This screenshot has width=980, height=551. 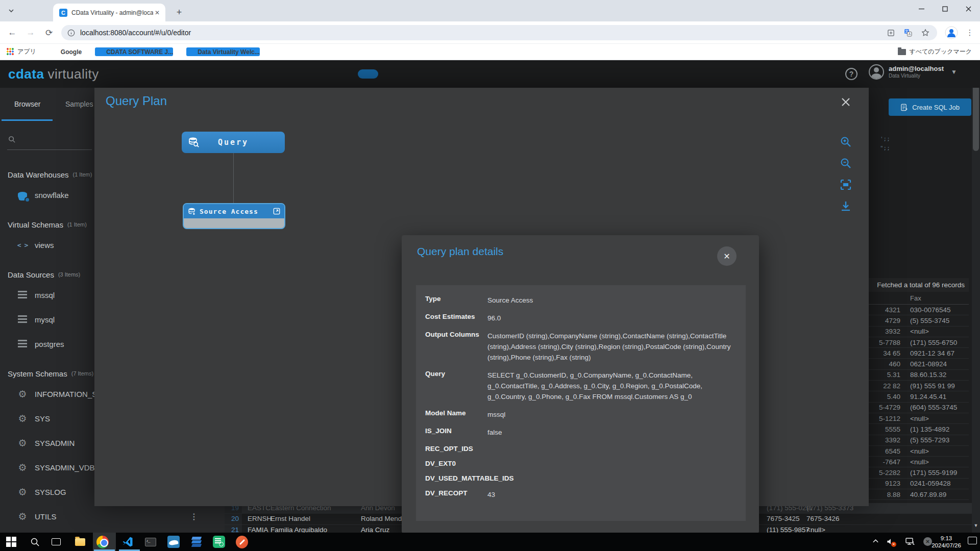 What do you see at coordinates (885, 451) in the screenshot?
I see `phone-cell: 6545` at bounding box center [885, 451].